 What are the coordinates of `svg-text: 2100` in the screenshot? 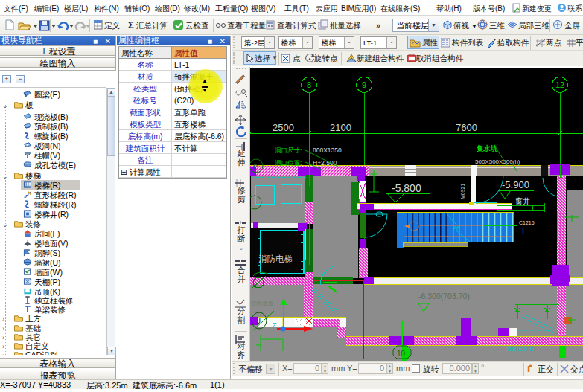 It's located at (341, 128).